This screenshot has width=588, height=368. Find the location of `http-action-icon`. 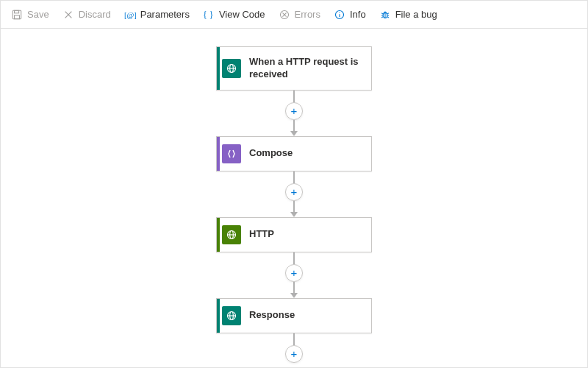

http-action-icon is located at coordinates (232, 235).